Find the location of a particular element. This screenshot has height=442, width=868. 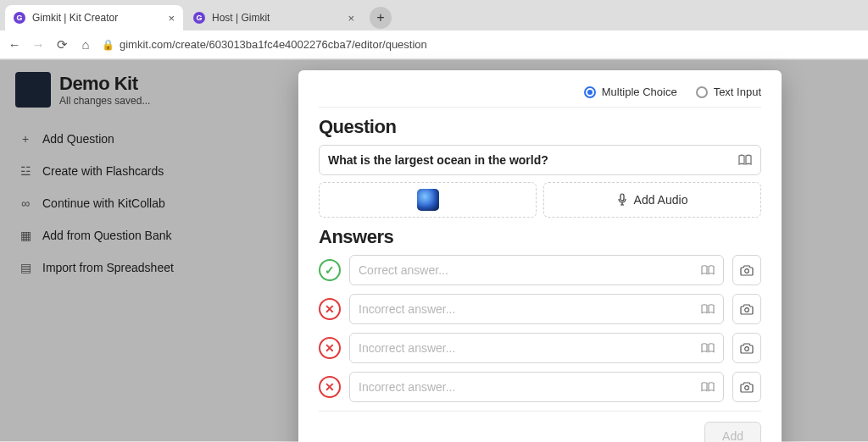

media-row: Add Audio is located at coordinates (540, 200).